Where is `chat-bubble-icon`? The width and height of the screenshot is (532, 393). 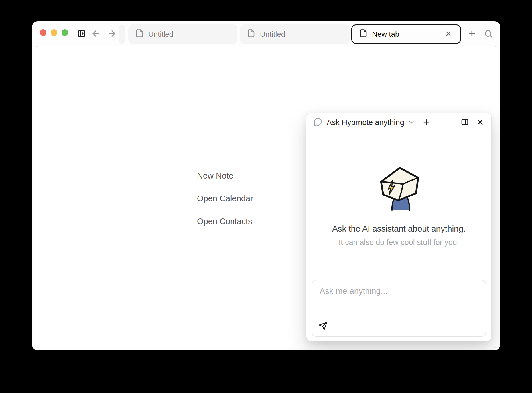
chat-bubble-icon is located at coordinates (318, 122).